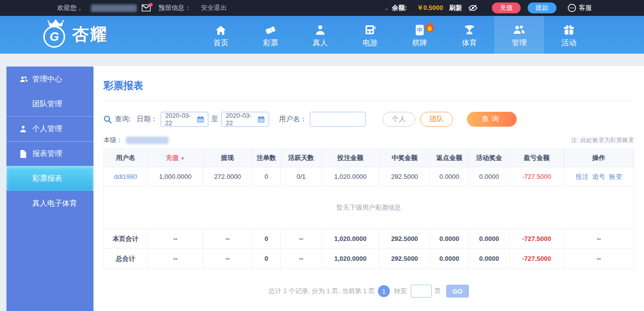 The height and width of the screenshot is (311, 644). What do you see at coordinates (50, 203) in the screenshot?
I see `sidebar-item-live-esports: 真人电子体育` at bounding box center [50, 203].